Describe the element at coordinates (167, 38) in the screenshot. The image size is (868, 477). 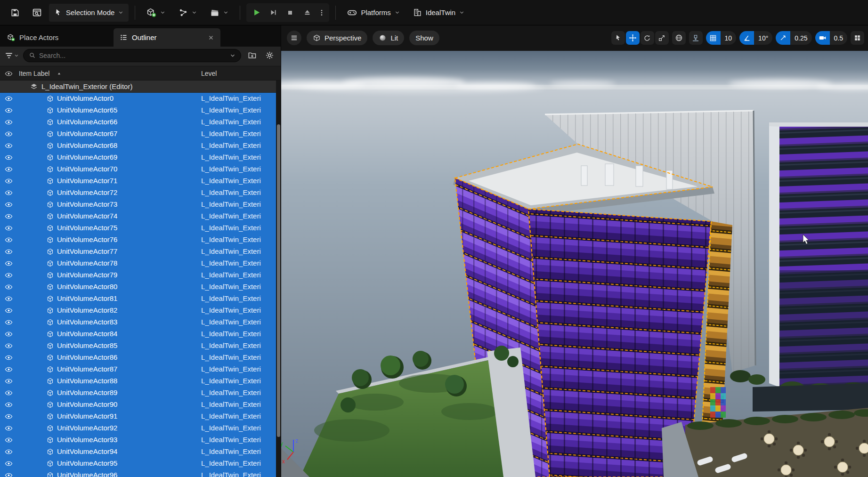
I see `tab-outliner: Outliner` at that location.